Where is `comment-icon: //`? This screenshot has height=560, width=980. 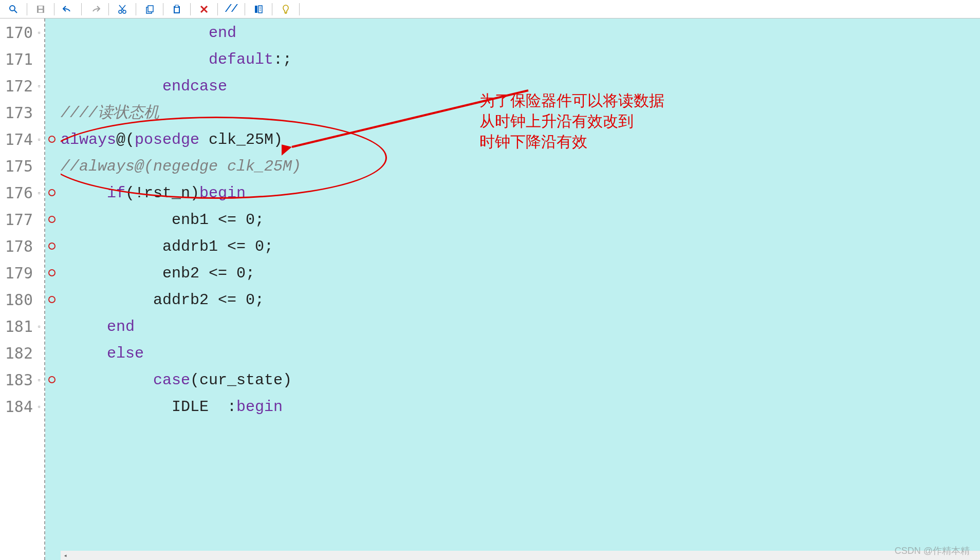
comment-icon: // is located at coordinates (231, 9).